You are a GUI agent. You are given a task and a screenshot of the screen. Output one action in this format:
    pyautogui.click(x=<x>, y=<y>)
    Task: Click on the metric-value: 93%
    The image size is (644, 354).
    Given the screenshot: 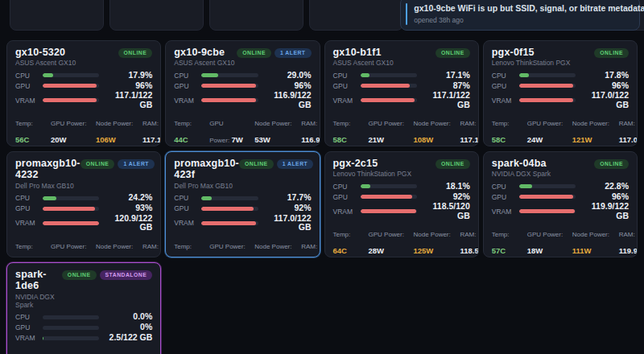 What is the action you would take?
    pyautogui.click(x=130, y=208)
    